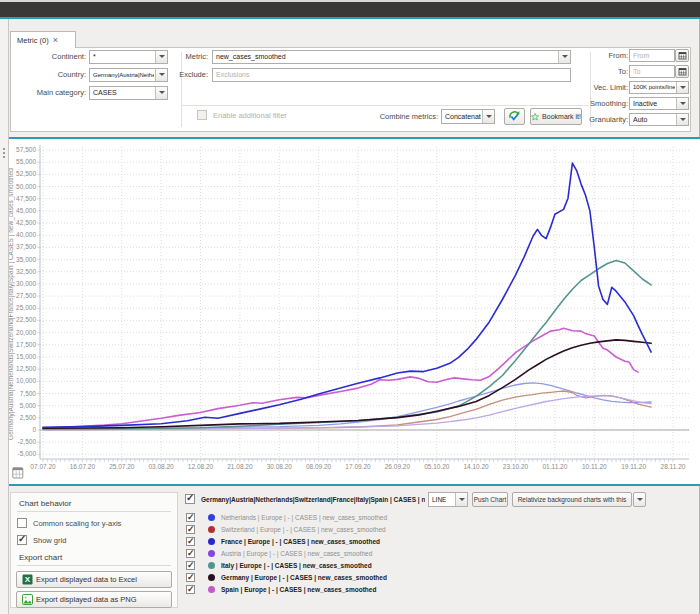 The image size is (700, 614). Describe the element at coordinates (43, 40) in the screenshot. I see `tab-metric: Metric (0) ×` at that location.